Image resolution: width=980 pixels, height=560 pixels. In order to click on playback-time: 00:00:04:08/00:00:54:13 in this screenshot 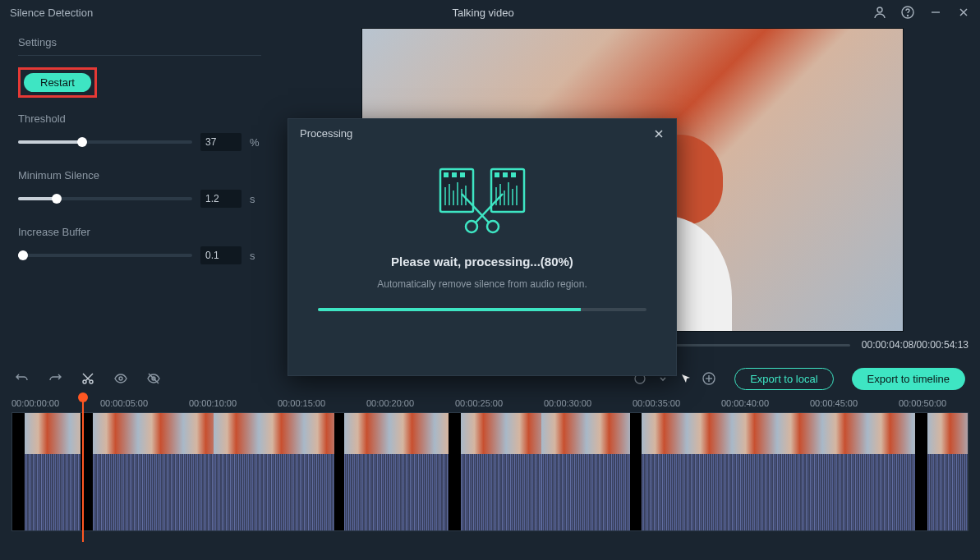, I will do `click(915, 345)`.